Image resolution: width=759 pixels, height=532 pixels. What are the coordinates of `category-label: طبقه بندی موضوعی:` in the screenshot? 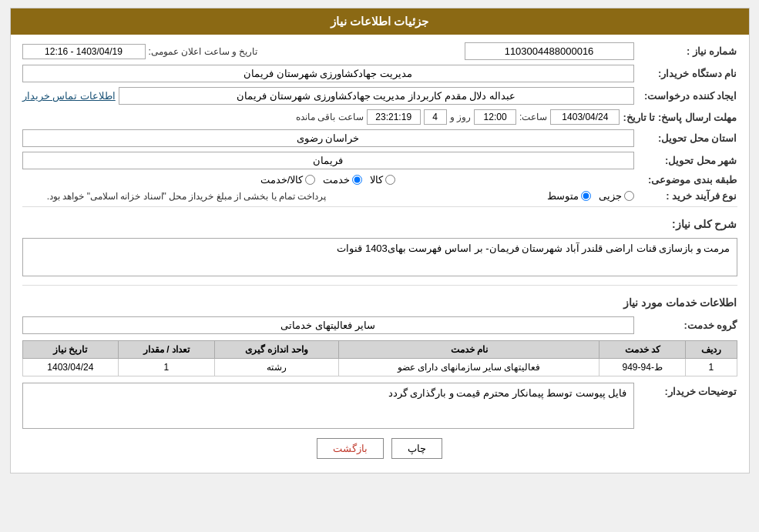 It's located at (687, 180).